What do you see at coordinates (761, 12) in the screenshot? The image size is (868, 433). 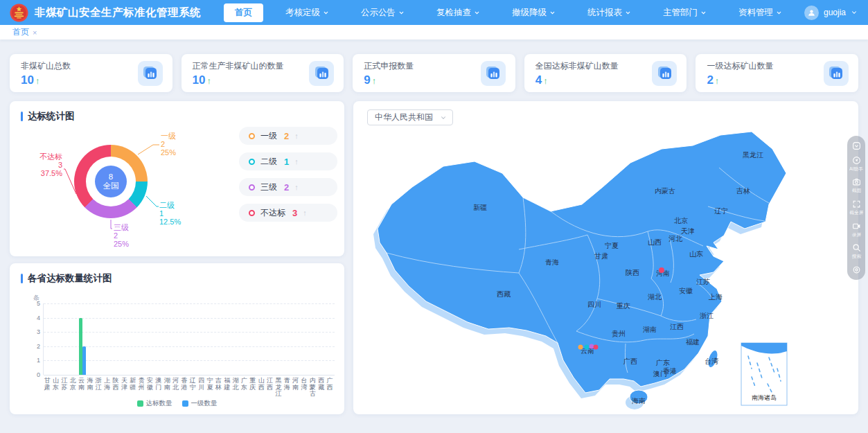 I see `nav-item-7: 资料管理` at bounding box center [761, 12].